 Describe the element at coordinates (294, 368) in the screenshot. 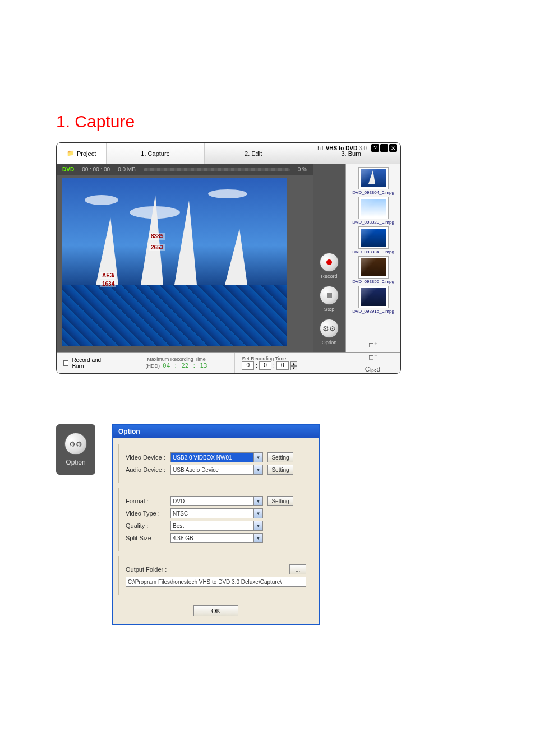

I see `spinner-down-icon: ▼` at that location.